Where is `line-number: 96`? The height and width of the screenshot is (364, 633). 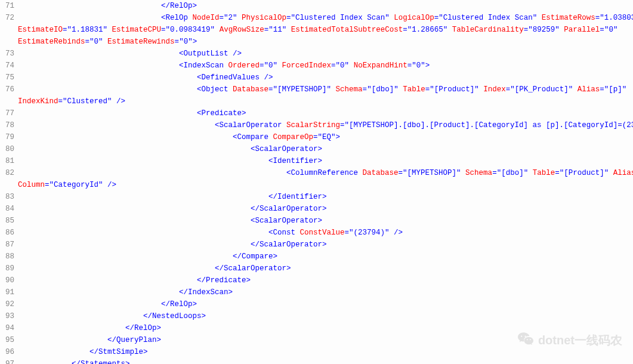 line-number: 96 is located at coordinates (9, 352).